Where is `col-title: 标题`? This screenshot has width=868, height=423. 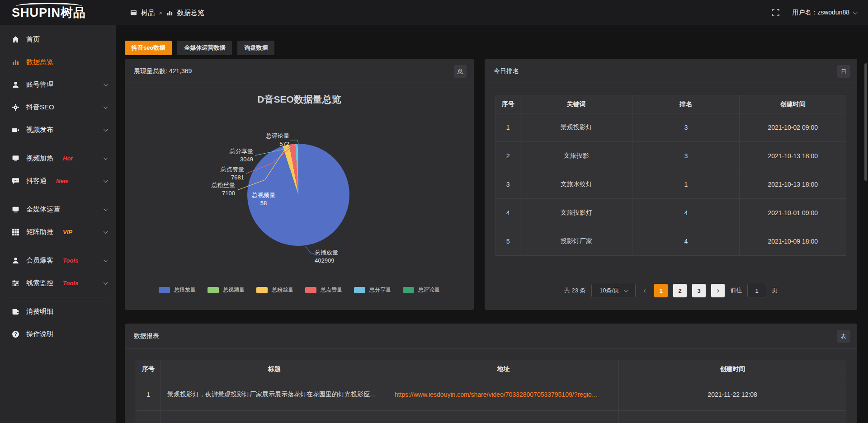 col-title: 标题 is located at coordinates (274, 369).